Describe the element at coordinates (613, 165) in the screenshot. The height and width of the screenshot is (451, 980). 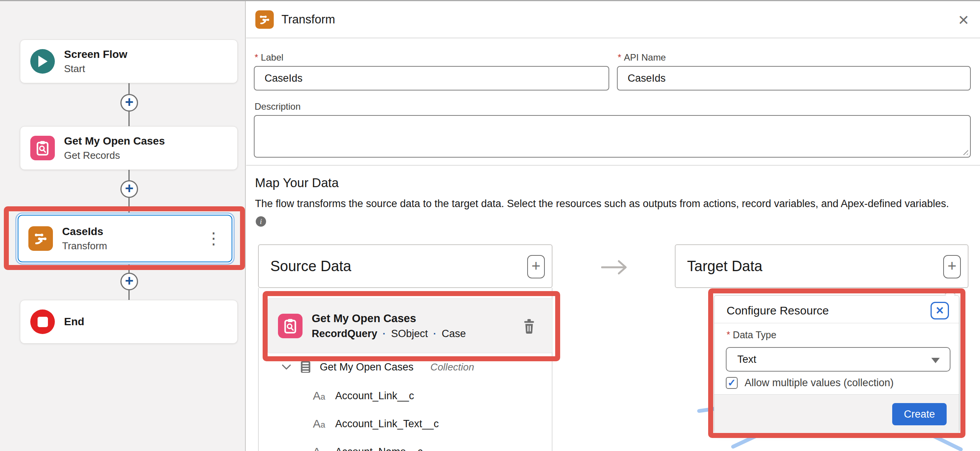
I see `section-divider` at that location.